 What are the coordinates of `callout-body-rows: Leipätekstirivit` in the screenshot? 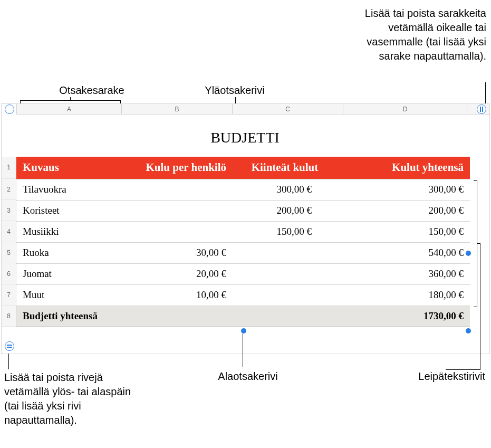 It's located at (427, 377).